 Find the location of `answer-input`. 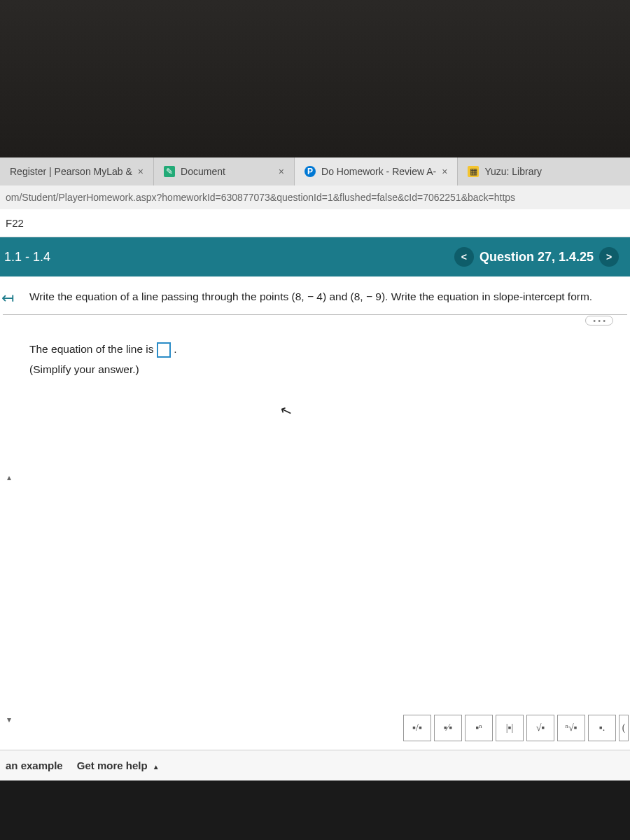

answer-input is located at coordinates (164, 350).